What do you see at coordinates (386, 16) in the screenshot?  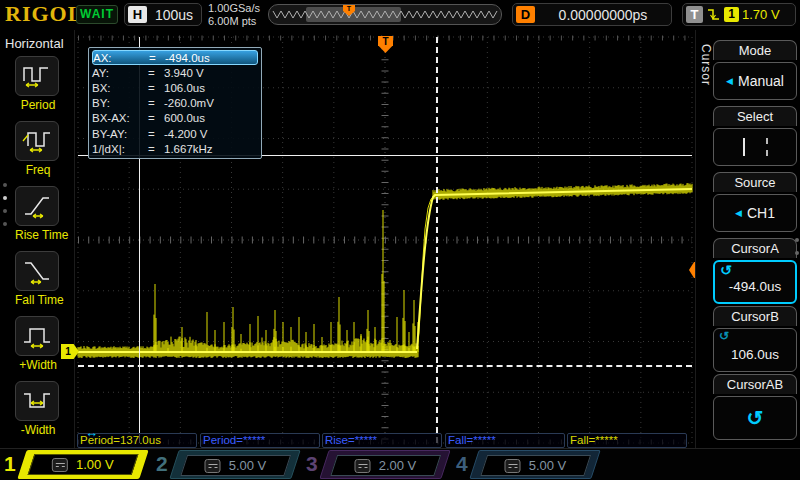 I see `memory-waveform-icon: T` at bounding box center [386, 16].